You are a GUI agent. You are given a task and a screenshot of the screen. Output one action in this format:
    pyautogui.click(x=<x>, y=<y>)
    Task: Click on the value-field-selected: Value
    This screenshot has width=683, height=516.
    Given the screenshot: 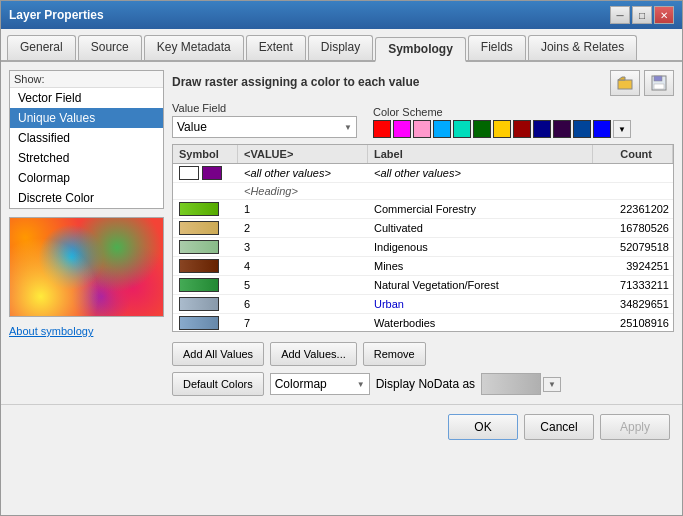 What is the action you would take?
    pyautogui.click(x=260, y=127)
    